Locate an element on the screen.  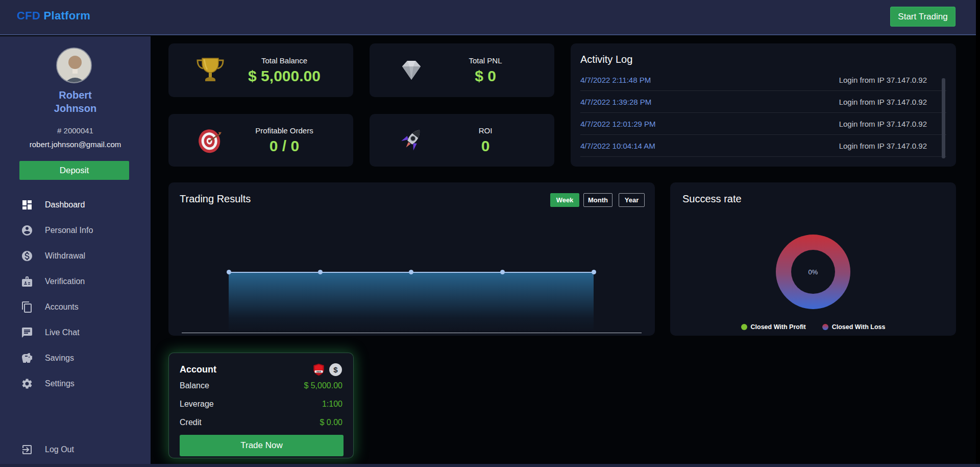
brand-primary: CFD is located at coordinates (29, 15).